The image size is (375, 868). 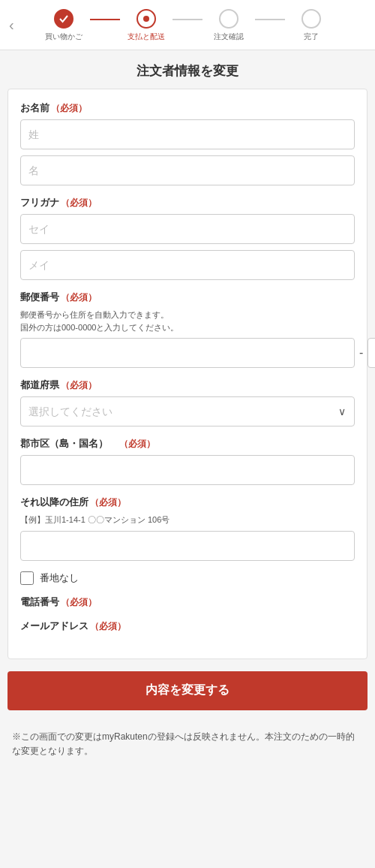 What do you see at coordinates (188, 108) in the screenshot?
I see `name-label: お名前（必須）` at bounding box center [188, 108].